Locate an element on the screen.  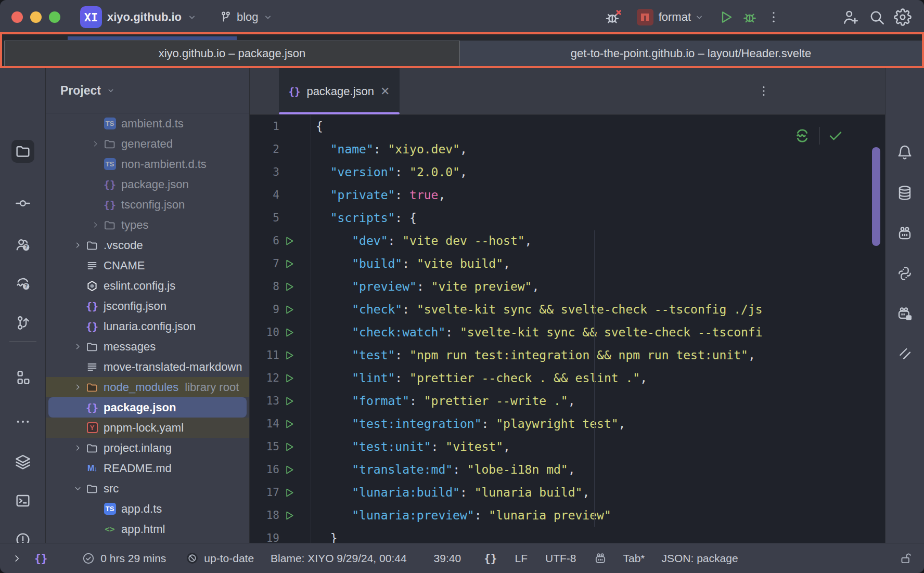
notifications-bell-icon is located at coordinates (905, 152).